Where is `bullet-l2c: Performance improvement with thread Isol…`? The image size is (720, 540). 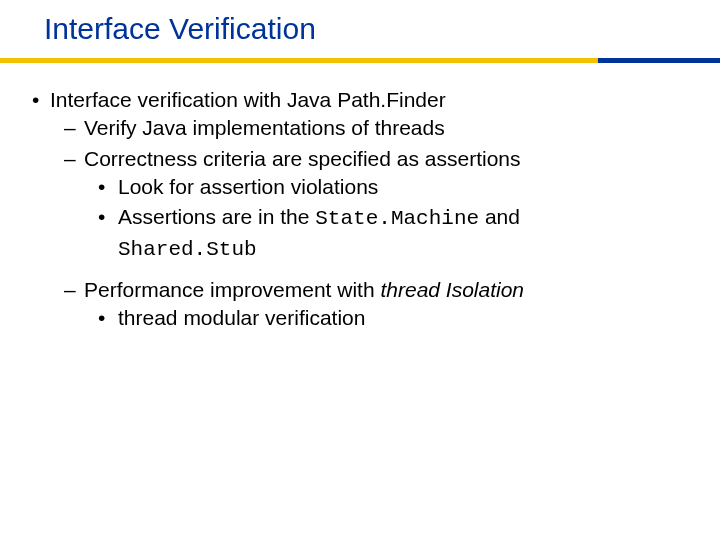 bullet-l2c: Performance improvement with thread Isol… is located at coordinates (372, 304).